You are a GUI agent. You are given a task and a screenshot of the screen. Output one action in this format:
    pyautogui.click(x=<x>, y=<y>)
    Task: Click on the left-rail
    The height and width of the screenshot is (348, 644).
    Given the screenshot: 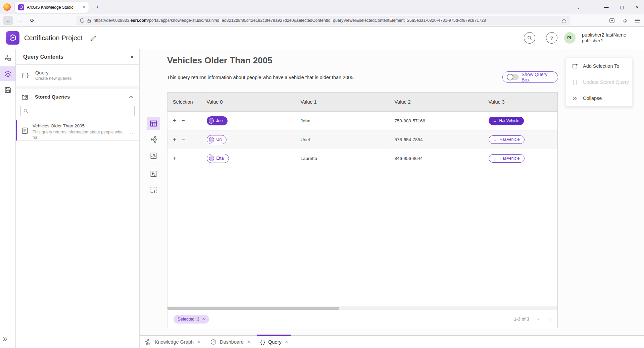 What is the action you would take?
    pyautogui.click(x=8, y=198)
    